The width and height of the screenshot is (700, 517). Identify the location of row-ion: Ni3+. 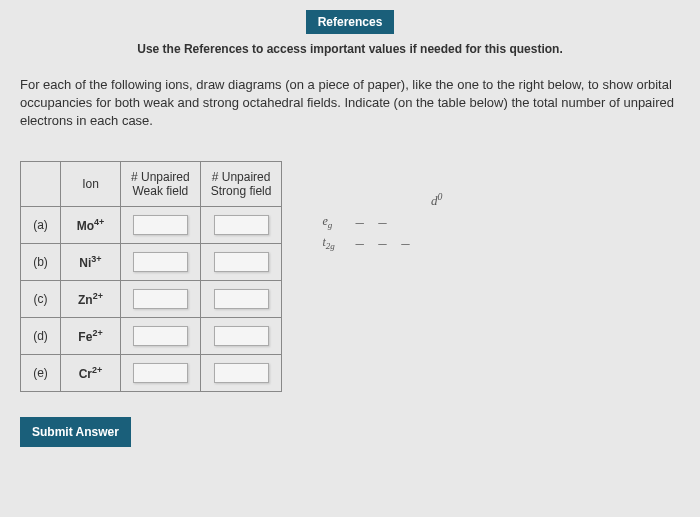
(91, 262).